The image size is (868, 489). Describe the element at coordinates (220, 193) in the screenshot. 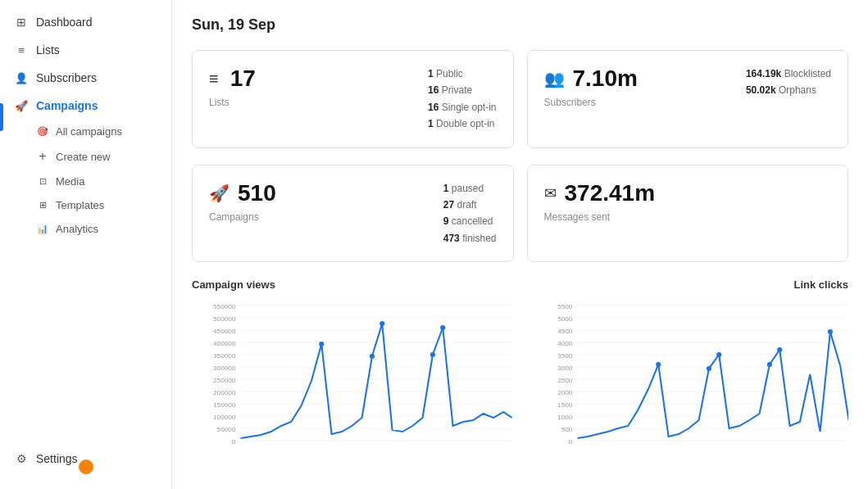

I see `campaigns-stat-icon: 🚀` at that location.